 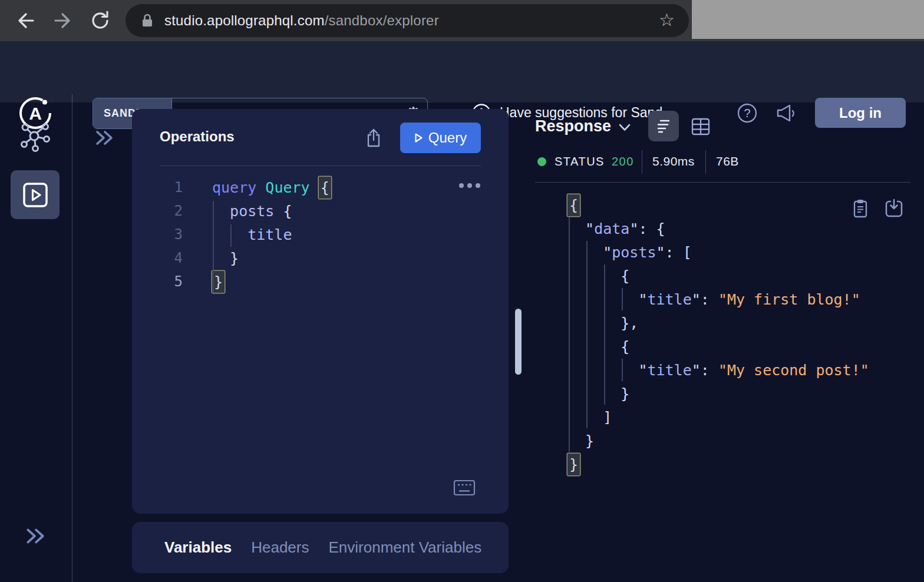 I want to click on browser-window-gap, so click(x=808, y=19).